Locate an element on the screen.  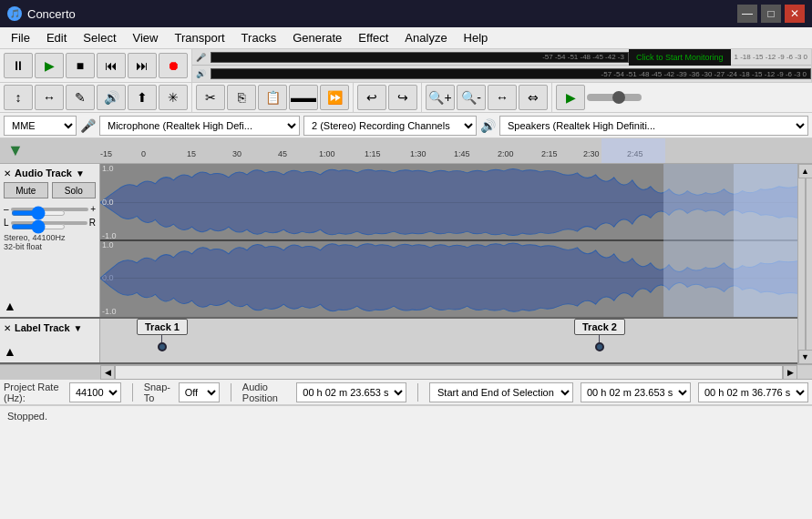
svg-text: 15 is located at coordinates (191, 154).